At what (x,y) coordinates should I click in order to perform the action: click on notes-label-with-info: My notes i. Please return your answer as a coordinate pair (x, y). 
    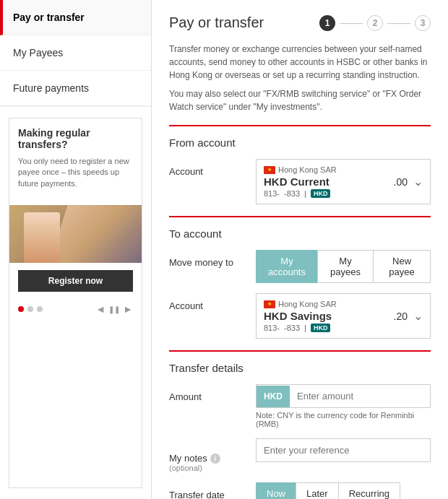
    Looking at the image, I should click on (212, 455).